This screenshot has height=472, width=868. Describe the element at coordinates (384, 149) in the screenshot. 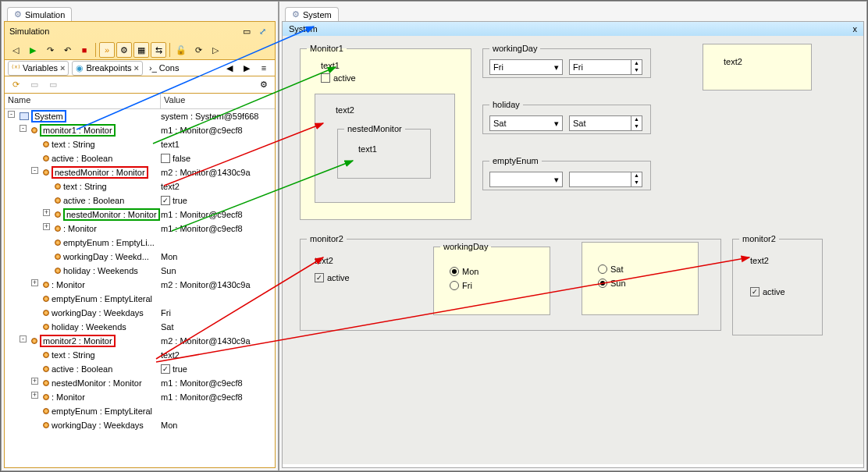

I see `nested-monitor-text: text1` at that location.